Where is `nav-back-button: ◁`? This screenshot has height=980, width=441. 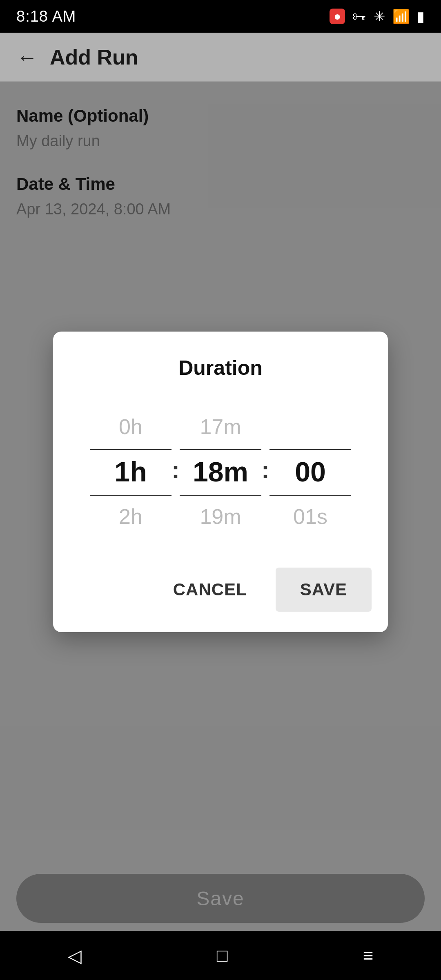
nav-back-button: ◁ is located at coordinates (75, 956).